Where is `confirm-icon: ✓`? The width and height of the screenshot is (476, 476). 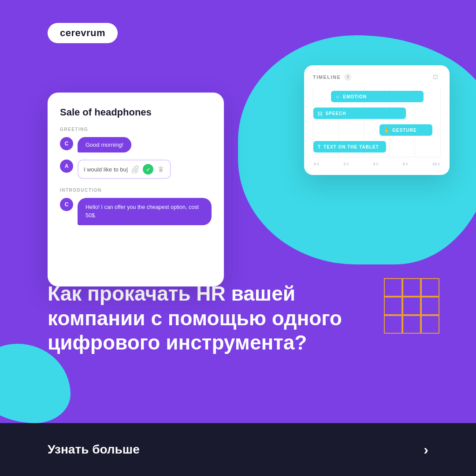
confirm-icon: ✓ is located at coordinates (148, 169).